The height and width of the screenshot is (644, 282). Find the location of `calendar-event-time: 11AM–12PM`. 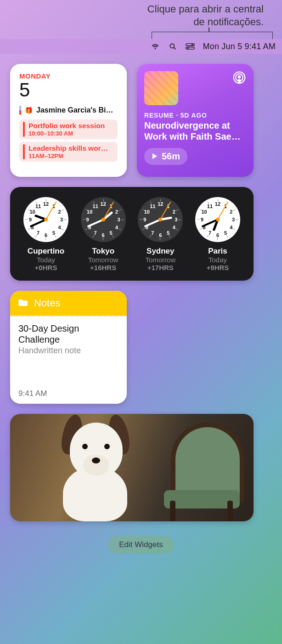

calendar-event-time: 11AM–12PM is located at coordinates (68, 156).